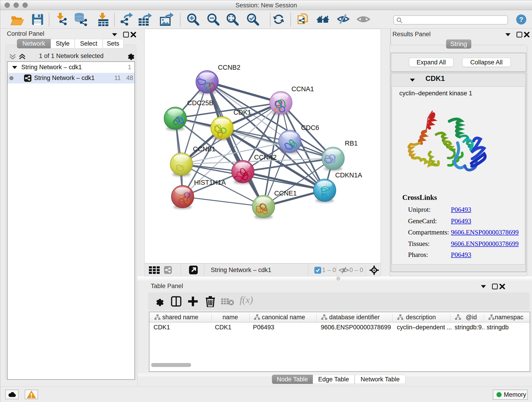 The height and width of the screenshot is (402, 532). What do you see at coordinates (285, 193) in the screenshot?
I see `svg-text: CCNE1` at bounding box center [285, 193].